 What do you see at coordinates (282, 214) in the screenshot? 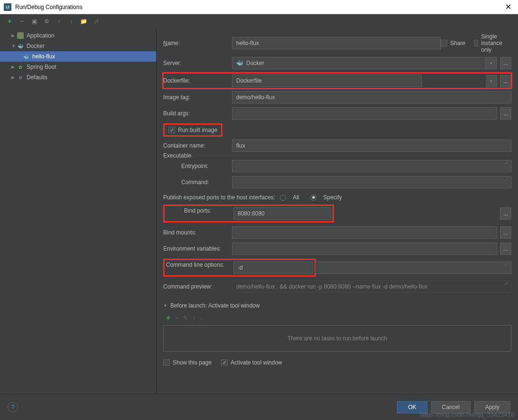
I see `bind-ports-input` at bounding box center [282, 214].